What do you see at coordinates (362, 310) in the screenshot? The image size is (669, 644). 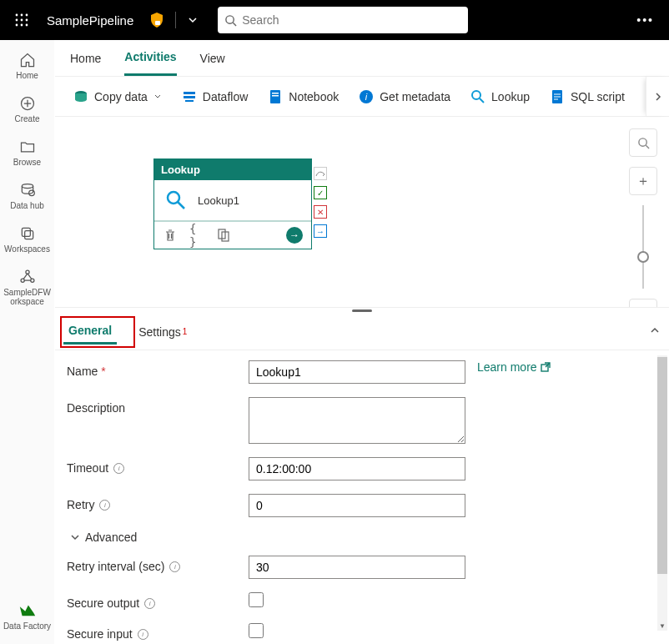 I see `panel-resize-handle` at bounding box center [362, 310].